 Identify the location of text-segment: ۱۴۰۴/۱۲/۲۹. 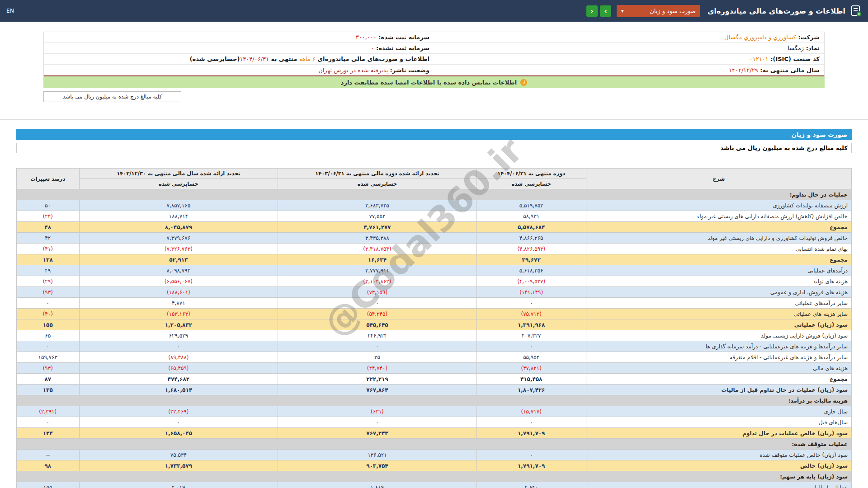
(743, 70).